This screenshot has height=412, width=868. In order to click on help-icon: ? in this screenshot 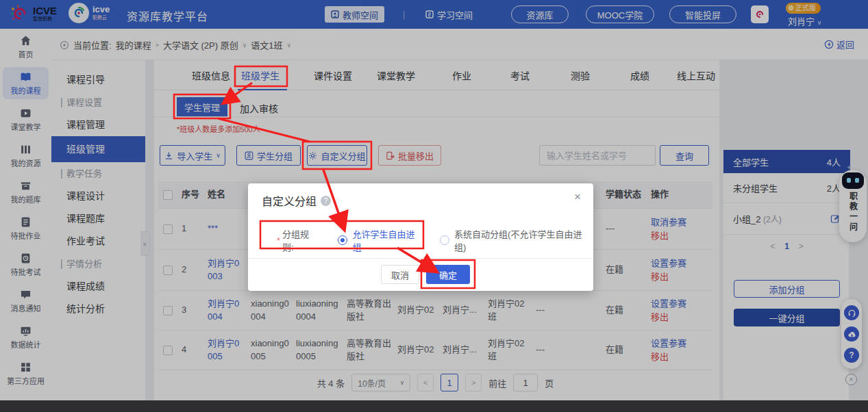, I will do `click(326, 201)`.